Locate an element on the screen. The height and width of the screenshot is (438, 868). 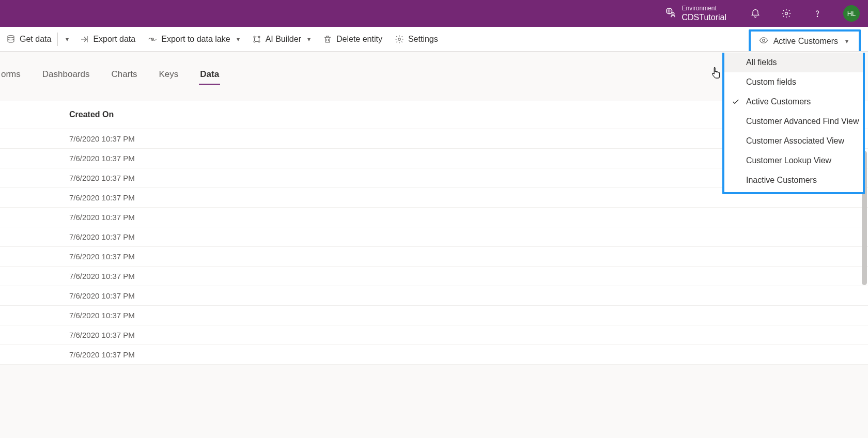
data-lake-icon is located at coordinates (152, 39).